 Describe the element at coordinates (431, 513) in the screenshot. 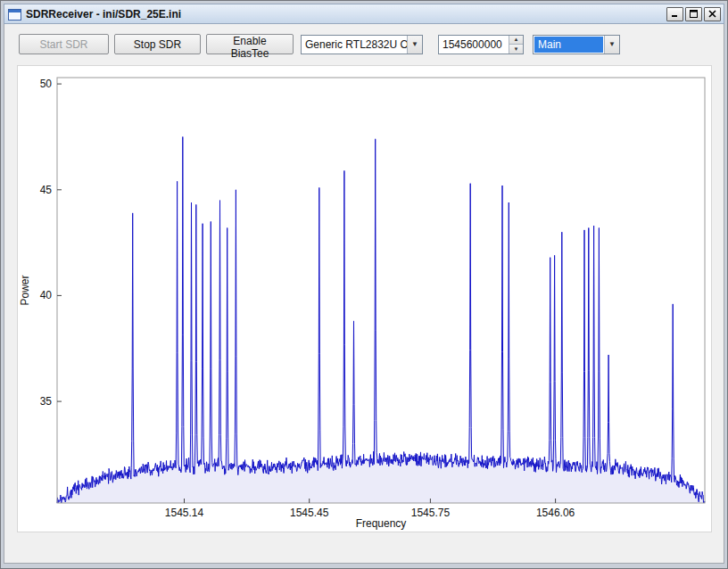

I see `svg-text: 1545.75` at that location.